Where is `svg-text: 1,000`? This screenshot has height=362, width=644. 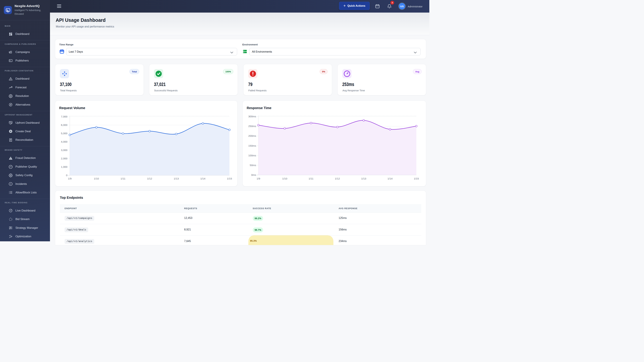 svg-text: 1,000 is located at coordinates (64, 167).